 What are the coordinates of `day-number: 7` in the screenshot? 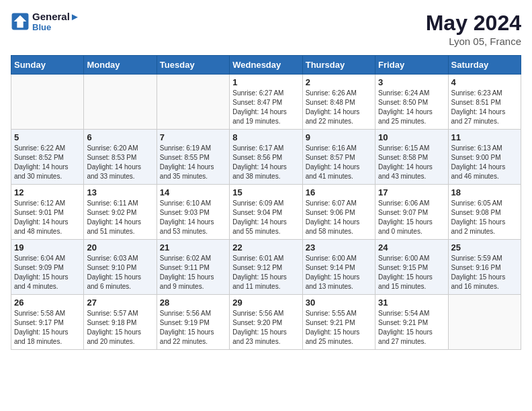 It's located at (193, 137).